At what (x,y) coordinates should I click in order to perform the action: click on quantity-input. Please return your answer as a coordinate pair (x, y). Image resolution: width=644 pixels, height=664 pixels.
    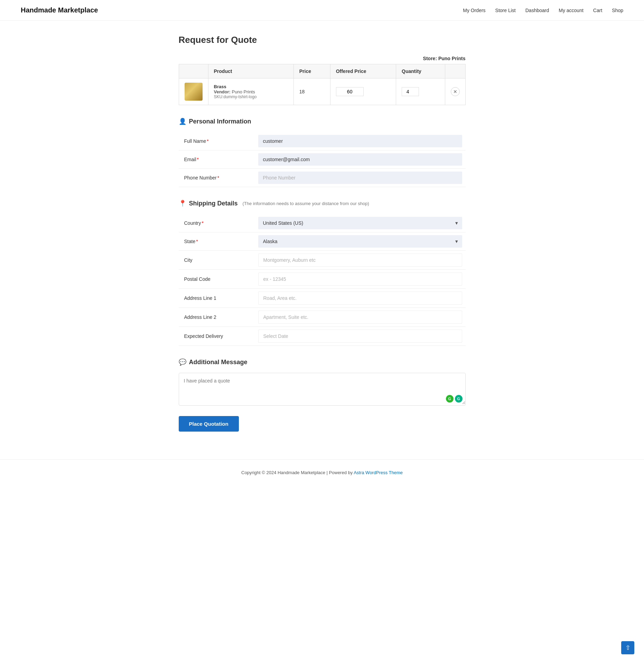
    Looking at the image, I should click on (410, 92).